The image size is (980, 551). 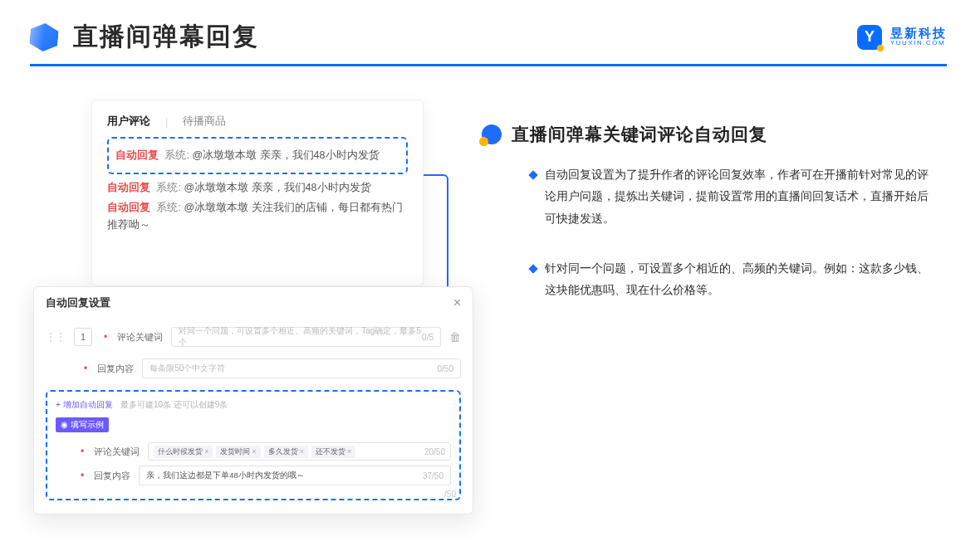 What do you see at coordinates (112, 476) in the screenshot?
I see `ex-reply-label: 回复内容` at bounding box center [112, 476].